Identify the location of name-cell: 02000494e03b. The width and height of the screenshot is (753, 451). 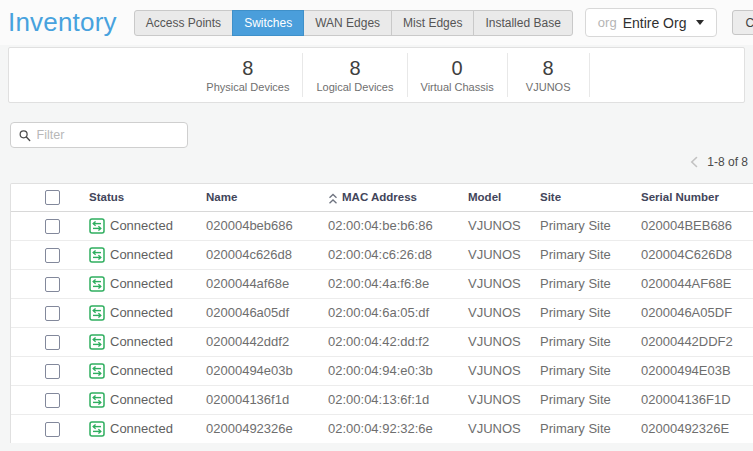
(257, 370).